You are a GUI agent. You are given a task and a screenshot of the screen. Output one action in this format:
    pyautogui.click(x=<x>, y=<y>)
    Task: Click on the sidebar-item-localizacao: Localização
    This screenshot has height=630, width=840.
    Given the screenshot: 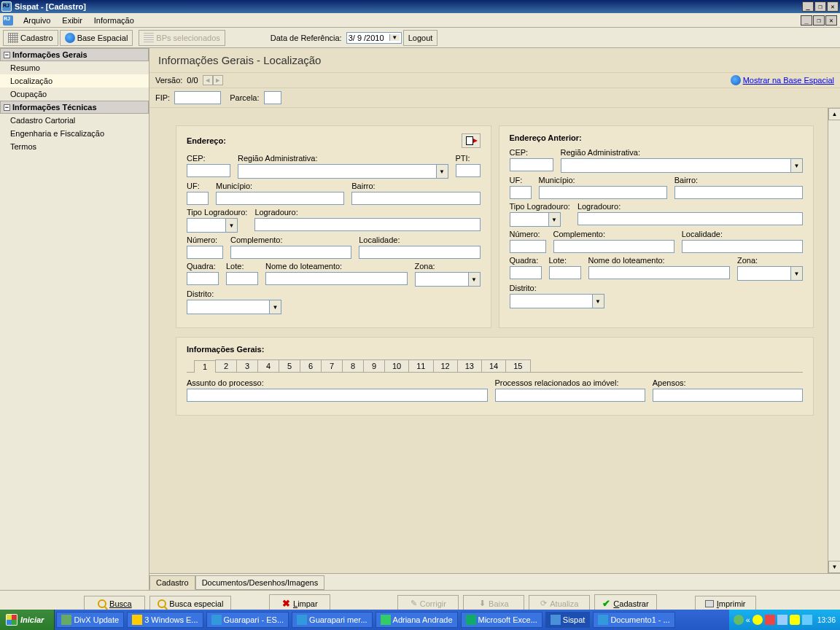 What is the action you would take?
    pyautogui.click(x=74, y=81)
    